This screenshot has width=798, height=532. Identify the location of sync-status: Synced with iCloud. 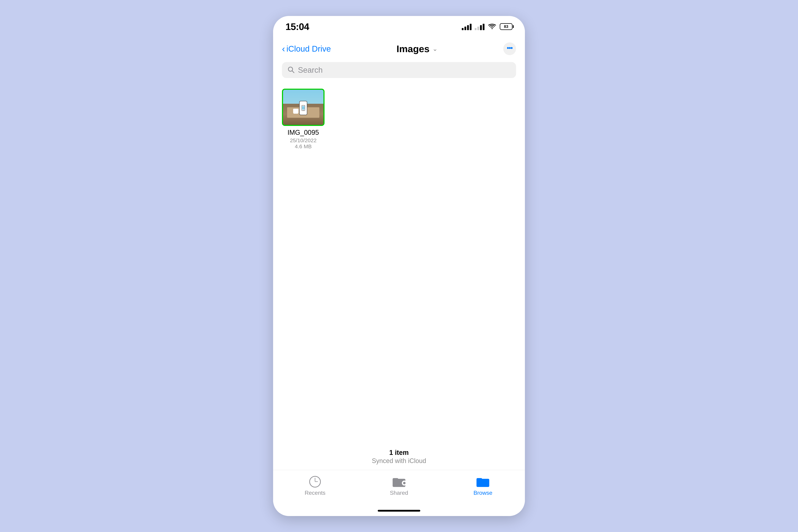
(399, 461).